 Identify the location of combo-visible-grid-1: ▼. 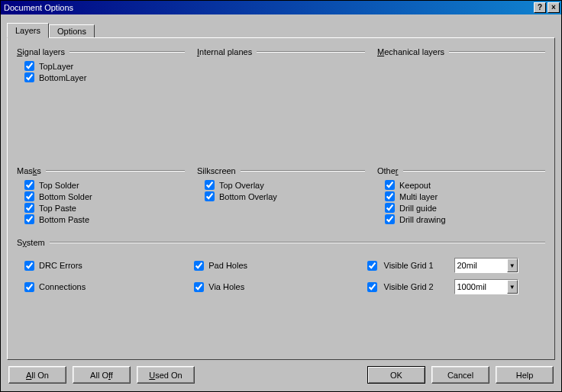
(486, 265).